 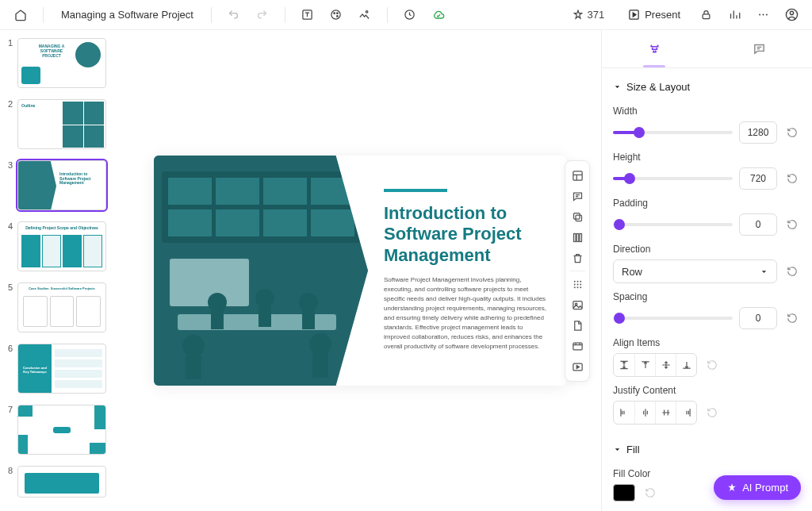 What do you see at coordinates (686, 413) in the screenshot?
I see `justify-end-icon` at bounding box center [686, 413].